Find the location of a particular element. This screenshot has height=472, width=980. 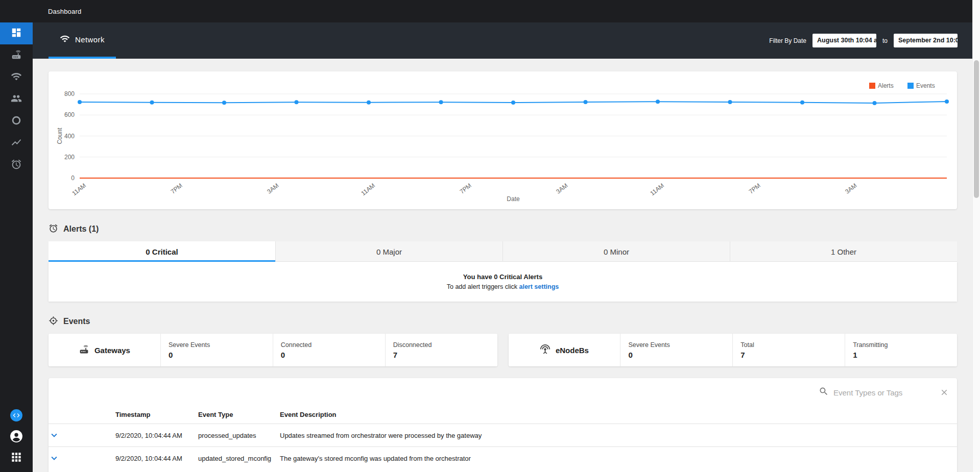

sidebar-bottom is located at coordinates (16, 437).